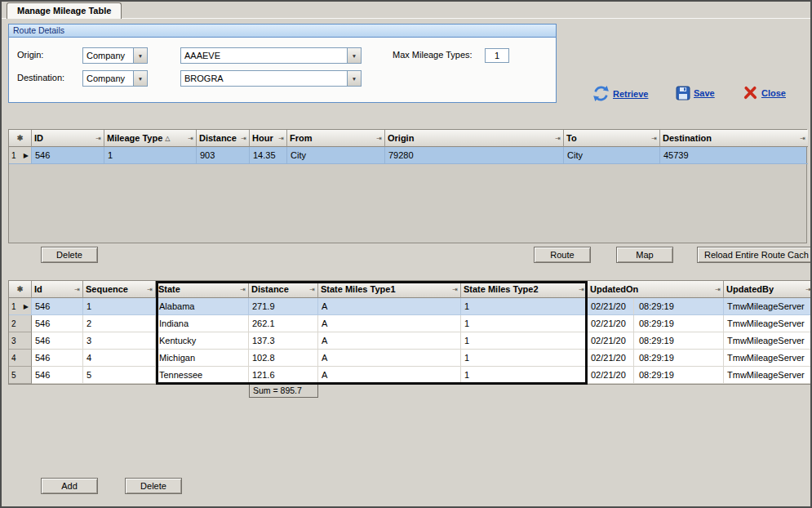  I want to click on route-button: Route, so click(562, 255).